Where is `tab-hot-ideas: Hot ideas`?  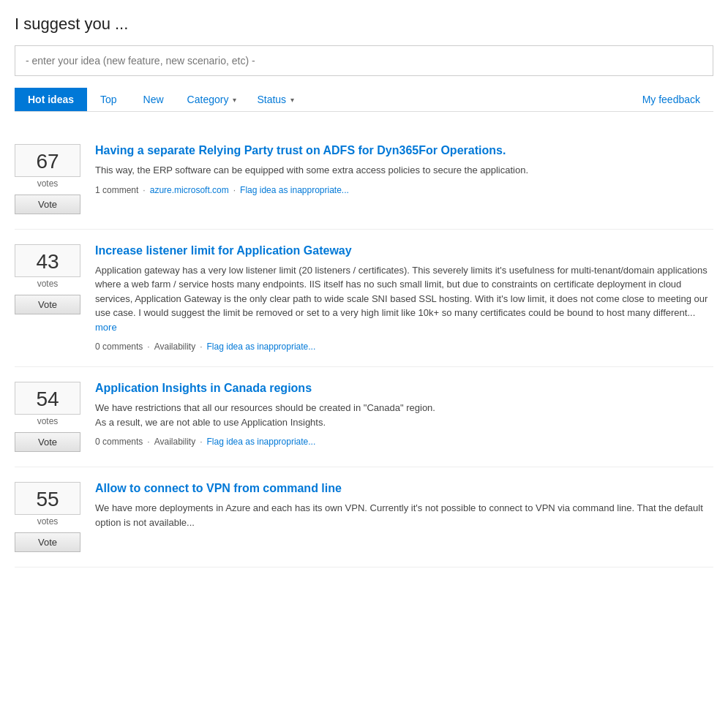
tab-hot-ideas: Hot ideas is located at coordinates (51, 99).